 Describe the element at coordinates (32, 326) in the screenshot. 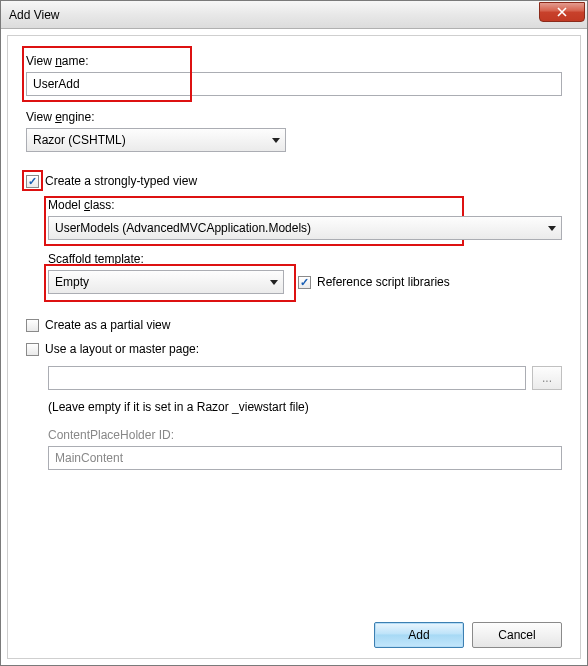

I see `partial-view-checkbox` at that location.